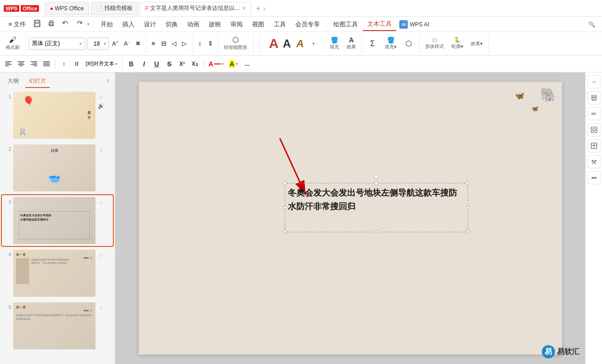  What do you see at coordinates (195, 64) in the screenshot?
I see `subscript-btn: X₂` at bounding box center [195, 64].